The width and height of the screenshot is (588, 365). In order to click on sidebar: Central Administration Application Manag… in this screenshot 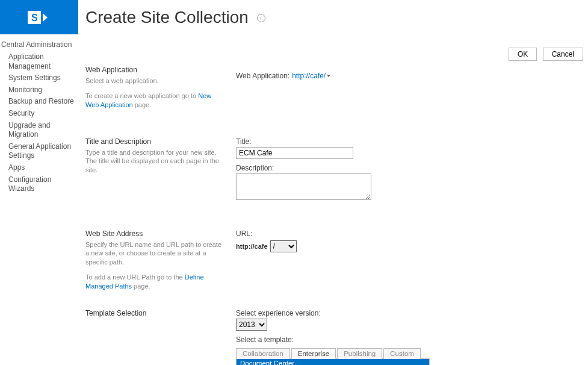, I will do `click(40, 200)`.